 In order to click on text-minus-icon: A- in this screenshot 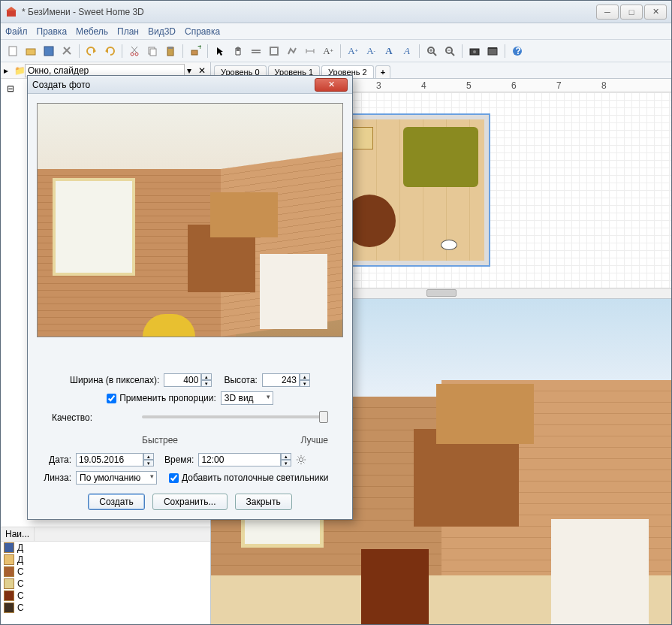, I will do `click(371, 51)`.